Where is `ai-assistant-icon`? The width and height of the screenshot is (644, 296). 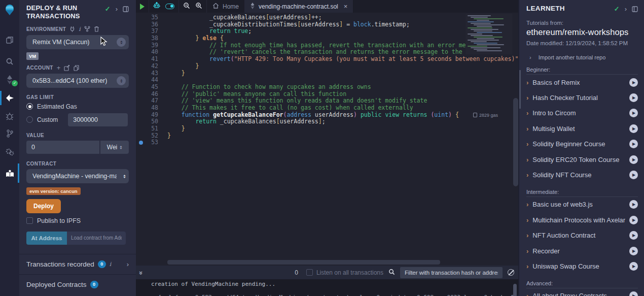 ai-assistant-icon is located at coordinates (157, 6).